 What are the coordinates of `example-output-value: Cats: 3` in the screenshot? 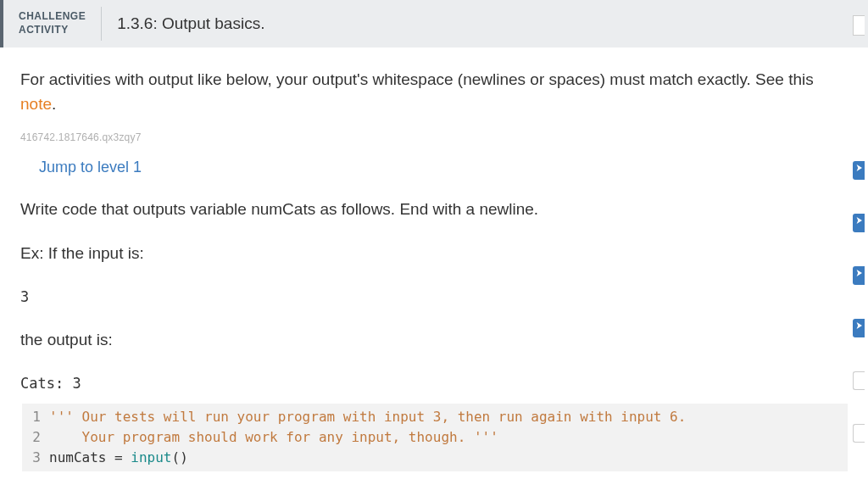 It's located at (434, 383).